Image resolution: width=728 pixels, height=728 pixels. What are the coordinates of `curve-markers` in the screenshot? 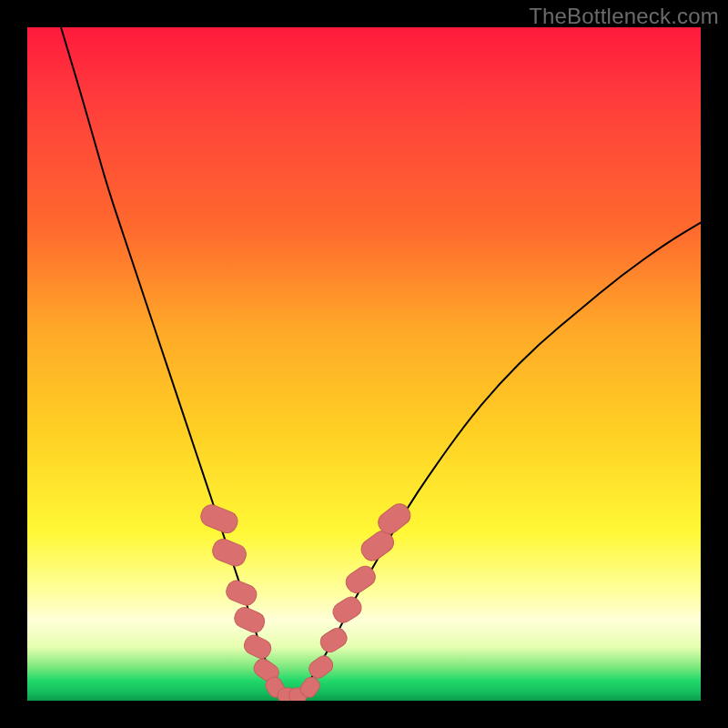 It's located at (307, 601).